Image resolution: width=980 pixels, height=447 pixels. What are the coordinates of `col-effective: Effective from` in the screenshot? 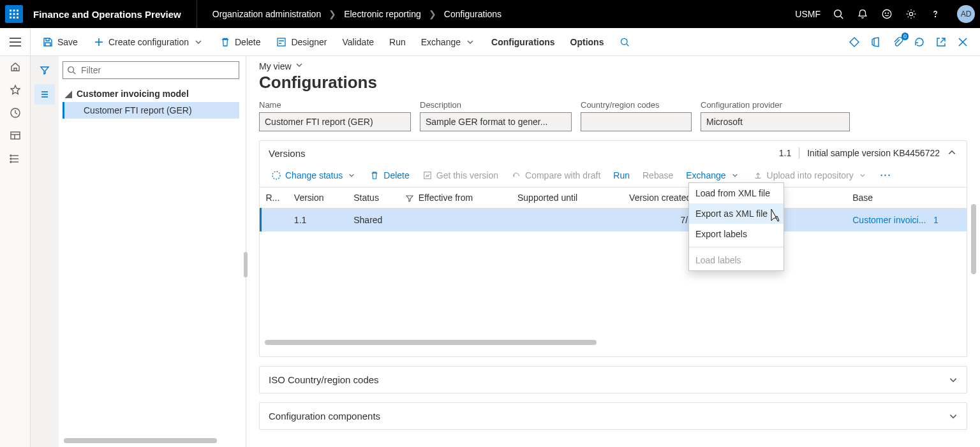 It's located at (457, 198).